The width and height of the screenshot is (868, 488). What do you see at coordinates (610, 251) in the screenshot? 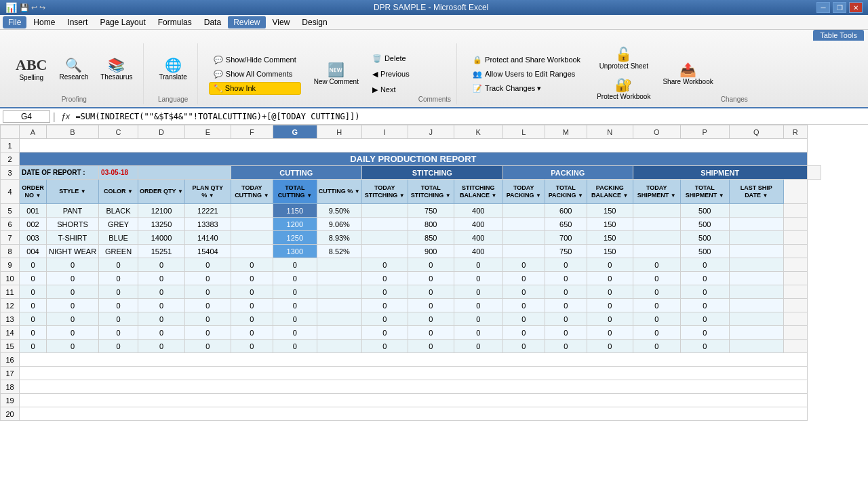
I see `data-cell-3-13: 150` at bounding box center [610, 251].